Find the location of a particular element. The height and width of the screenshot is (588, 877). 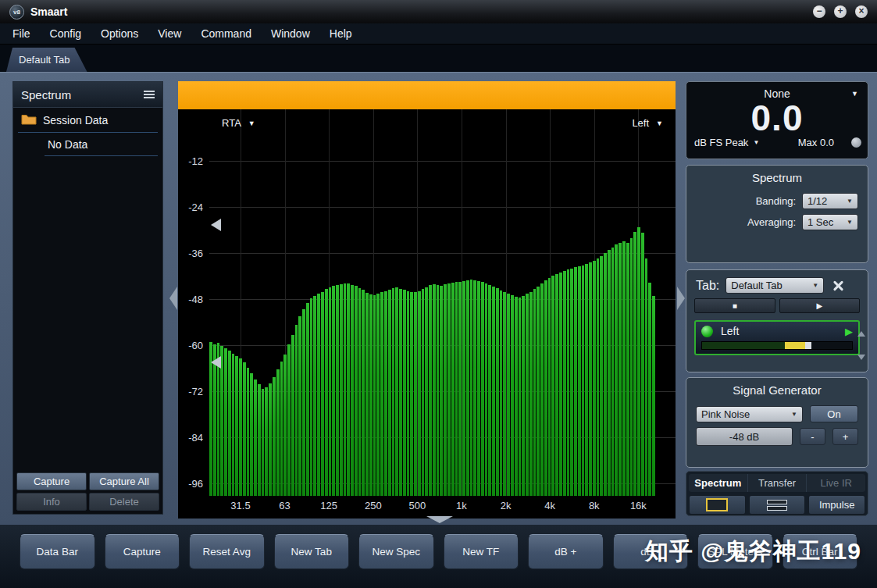

impulse-button: Impulse is located at coordinates (837, 504).